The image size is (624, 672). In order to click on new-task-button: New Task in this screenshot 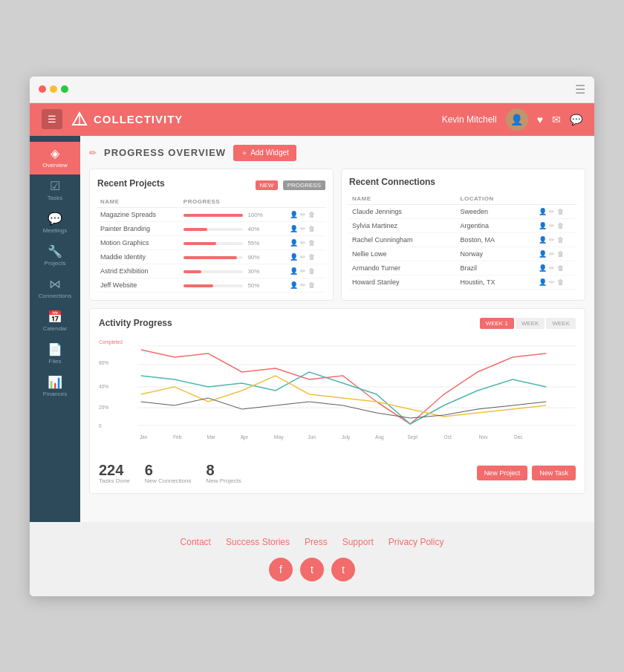, I will do `click(554, 473)`.